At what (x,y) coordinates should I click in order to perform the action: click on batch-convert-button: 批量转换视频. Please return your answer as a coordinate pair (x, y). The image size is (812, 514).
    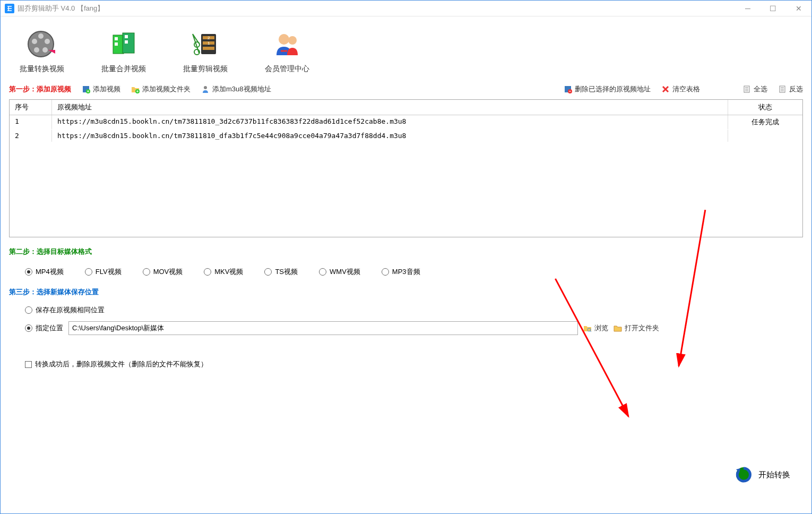
    Looking at the image, I should click on (42, 52).